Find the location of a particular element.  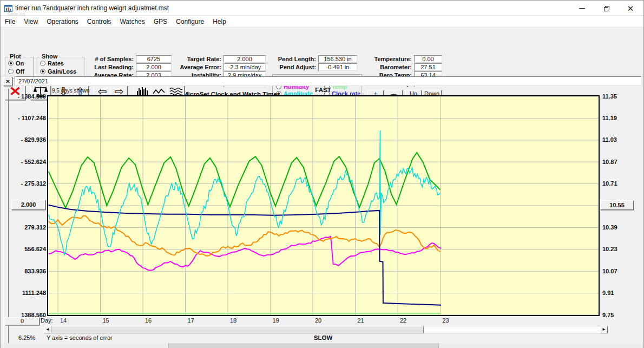

close-button: ✕ is located at coordinates (630, 9).